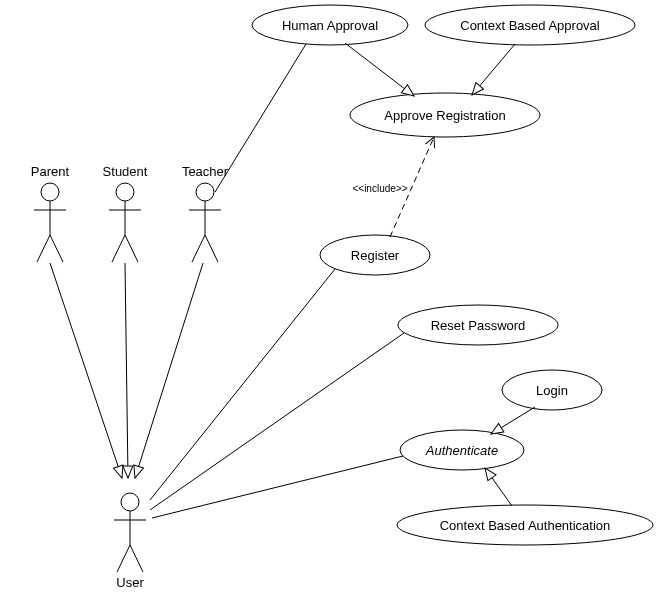 This screenshot has width=666, height=594. Describe the element at coordinates (278, 487) in the screenshot. I see `assoc-user-authenticate` at that location.